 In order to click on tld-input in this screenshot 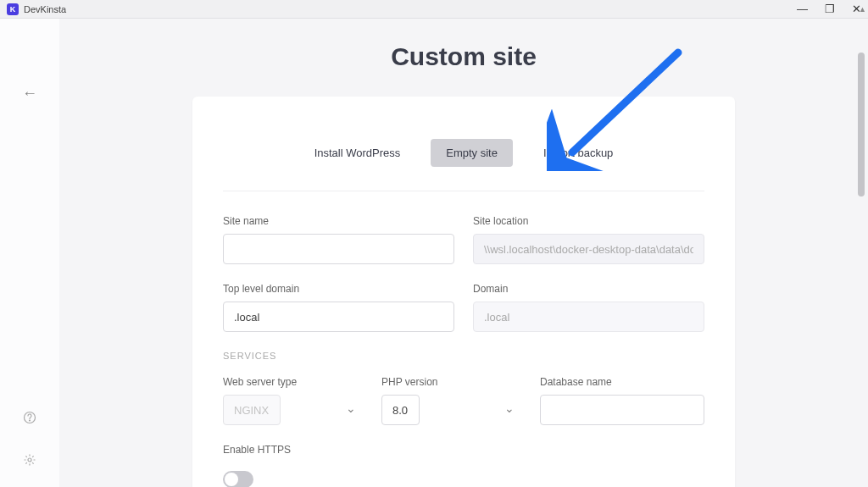, I will do `click(339, 317)`.